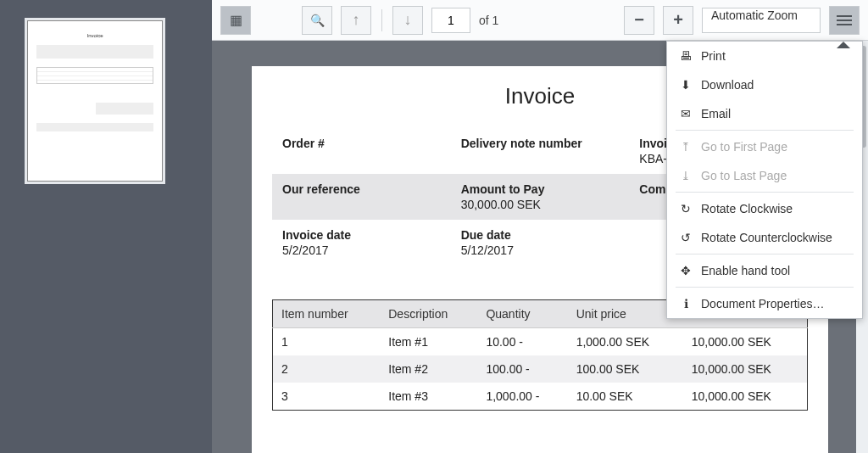  I want to click on zoom-out-button, so click(639, 20).